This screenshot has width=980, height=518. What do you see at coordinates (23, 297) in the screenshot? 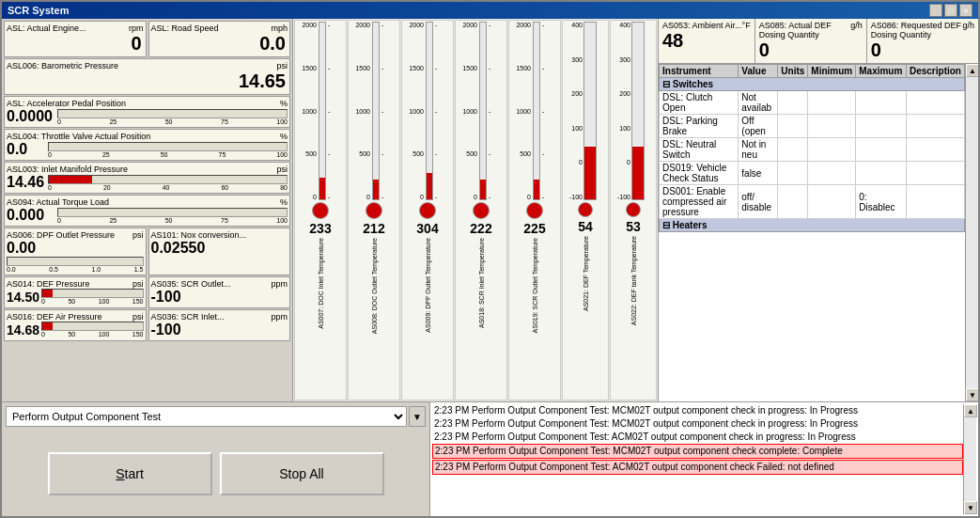
I see `def-pressure-value: 14.50` at bounding box center [23, 297].